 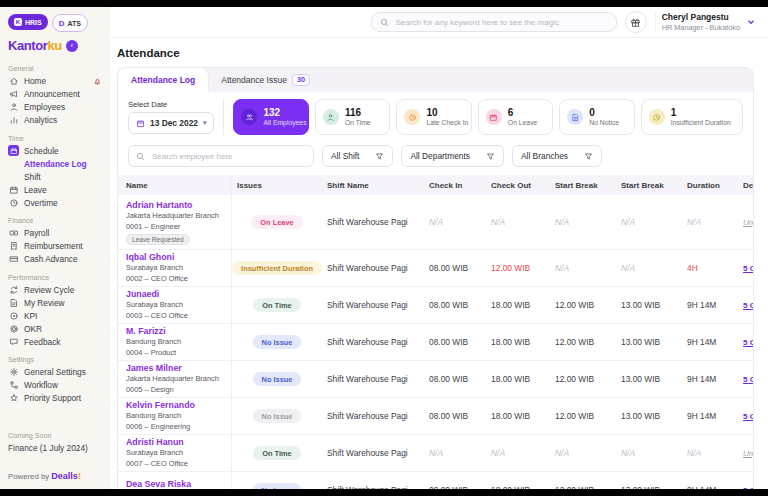 What do you see at coordinates (649, 222) in the screenshot?
I see `cell-end-break: N/A` at bounding box center [649, 222].